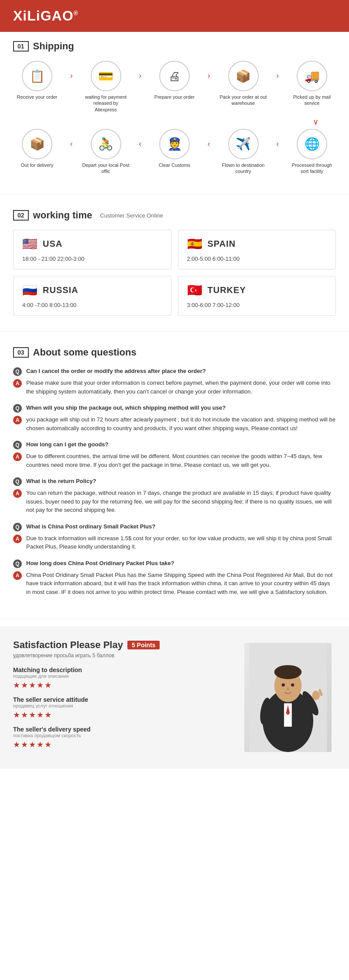 The width and height of the screenshot is (349, 980). What do you see at coordinates (140, 76) in the screenshot?
I see `arrow2: ›` at bounding box center [140, 76].